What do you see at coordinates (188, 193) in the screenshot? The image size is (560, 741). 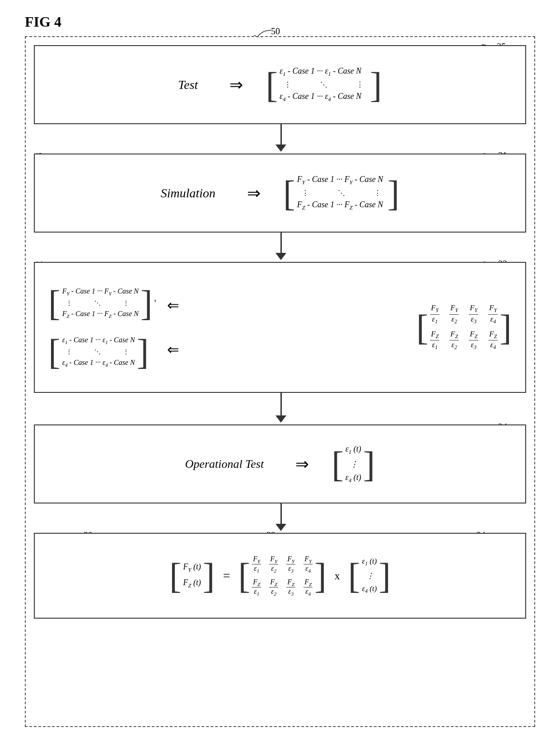 I see `simulation-label: Simulation` at bounding box center [188, 193].